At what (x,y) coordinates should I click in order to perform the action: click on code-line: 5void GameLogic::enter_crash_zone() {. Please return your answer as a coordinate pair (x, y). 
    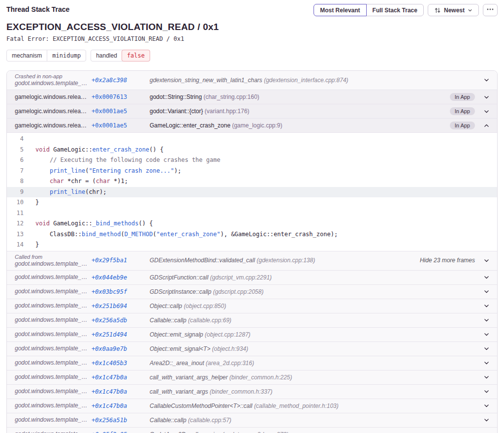
    Looking at the image, I should click on (252, 150).